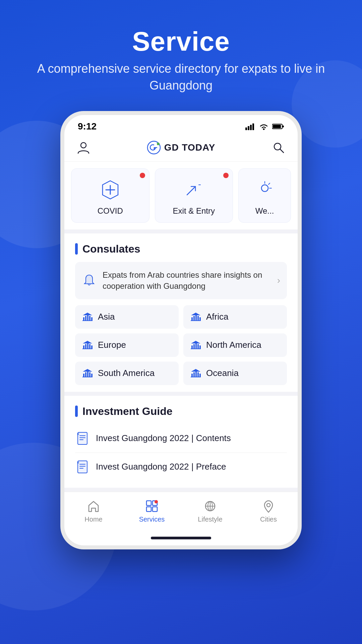 The image size is (362, 644). What do you see at coordinates (181, 439) in the screenshot?
I see `invest-item-1: Invest Guangdong 2022 | Contents` at bounding box center [181, 439].